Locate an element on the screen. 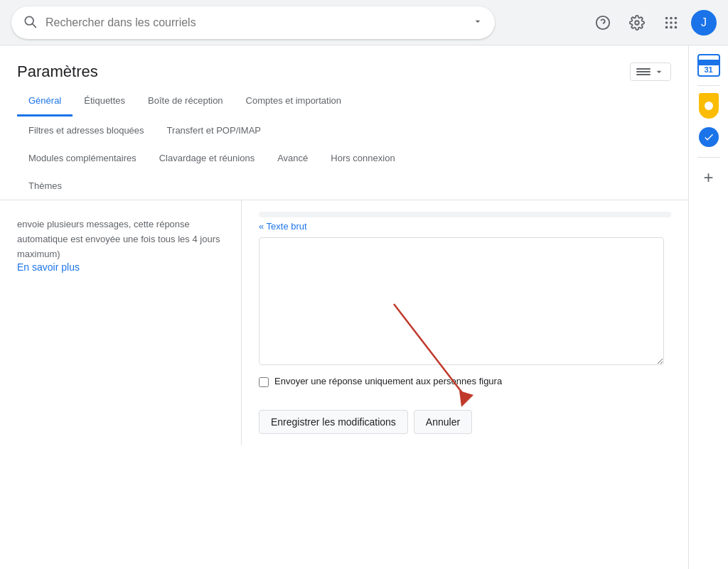 Image resolution: width=728 pixels, height=569 pixels. reply-textarea is located at coordinates (461, 301).